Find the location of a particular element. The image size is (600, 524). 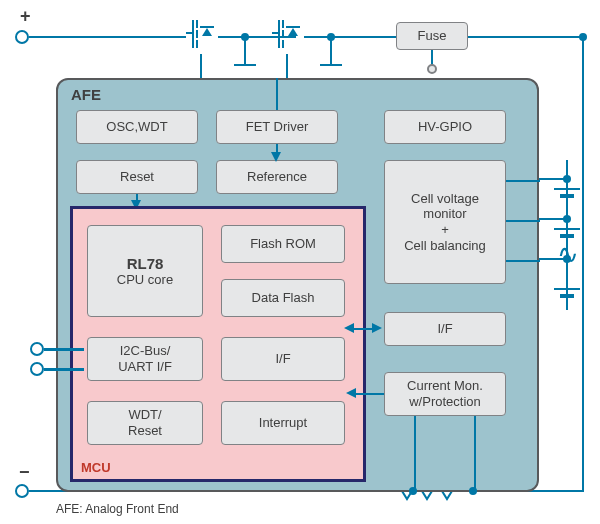

ah-fetdrv-ref is located at coordinates (276, 157).